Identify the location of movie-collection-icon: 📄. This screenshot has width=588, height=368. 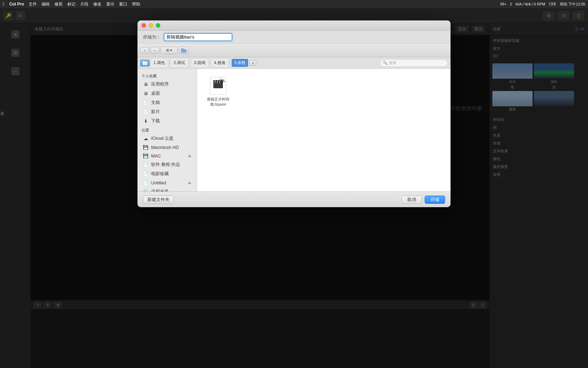
(146, 174).